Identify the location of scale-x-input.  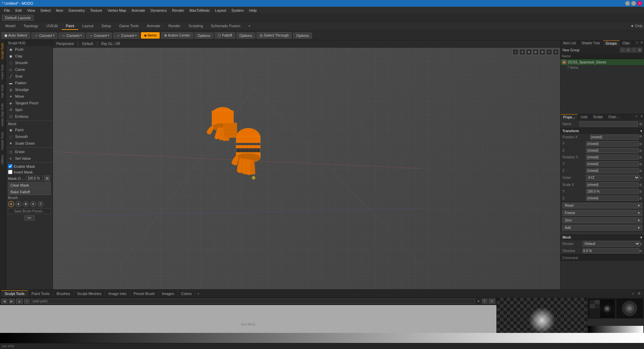
(612, 185).